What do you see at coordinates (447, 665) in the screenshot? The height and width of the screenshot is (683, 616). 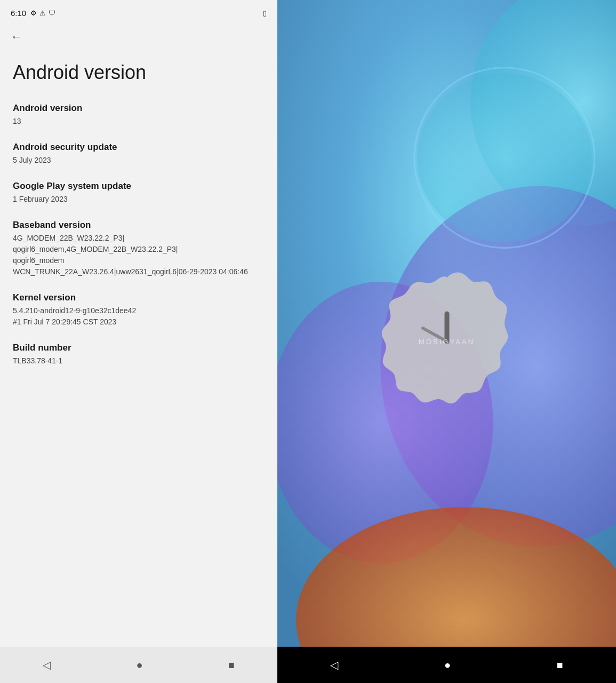 I see `right-nav-home-button: ●` at bounding box center [447, 665].